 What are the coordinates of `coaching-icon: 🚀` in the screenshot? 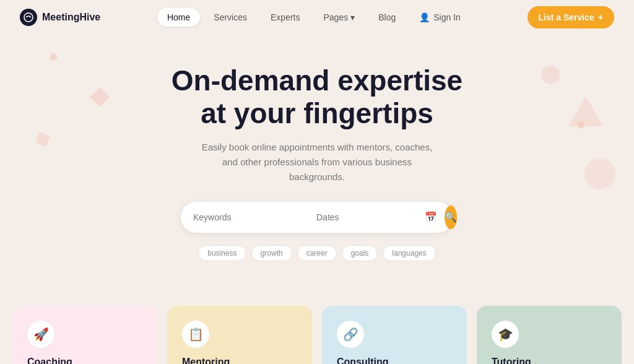 It's located at (41, 334).